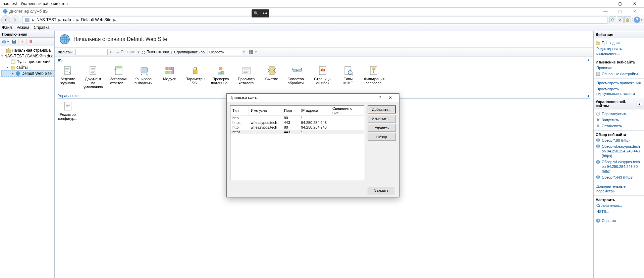  Describe the element at coordinates (14, 42) in the screenshot. I see `save-icon` at that location.